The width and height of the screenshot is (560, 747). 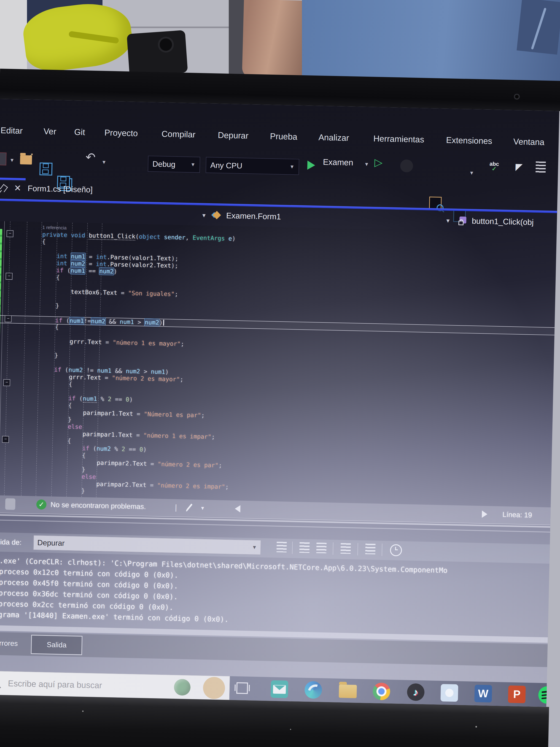 I want to click on menu-item-depurar: Depurar, so click(x=233, y=136).